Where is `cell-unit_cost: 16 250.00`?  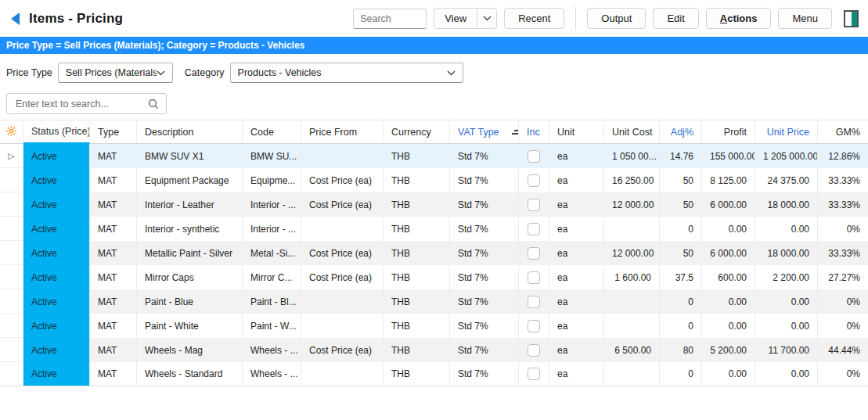 cell-unit_cost: 16 250.00 is located at coordinates (632, 180).